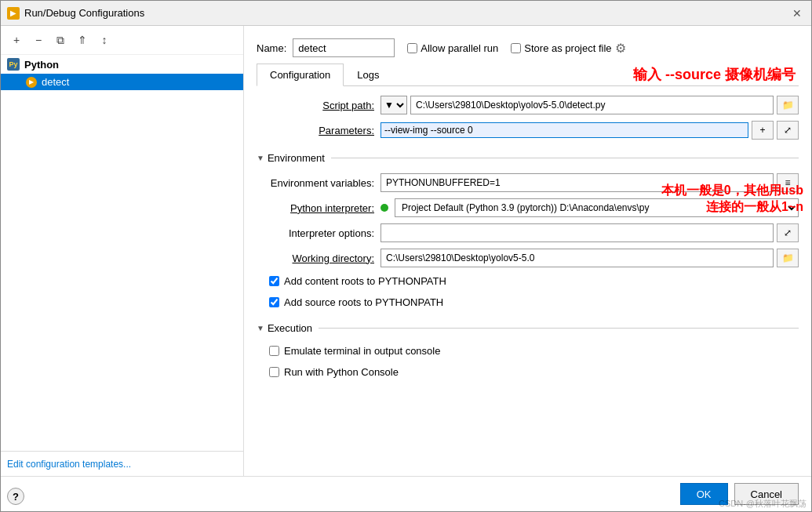  I want to click on parameters-label: Parameters:, so click(315, 130).